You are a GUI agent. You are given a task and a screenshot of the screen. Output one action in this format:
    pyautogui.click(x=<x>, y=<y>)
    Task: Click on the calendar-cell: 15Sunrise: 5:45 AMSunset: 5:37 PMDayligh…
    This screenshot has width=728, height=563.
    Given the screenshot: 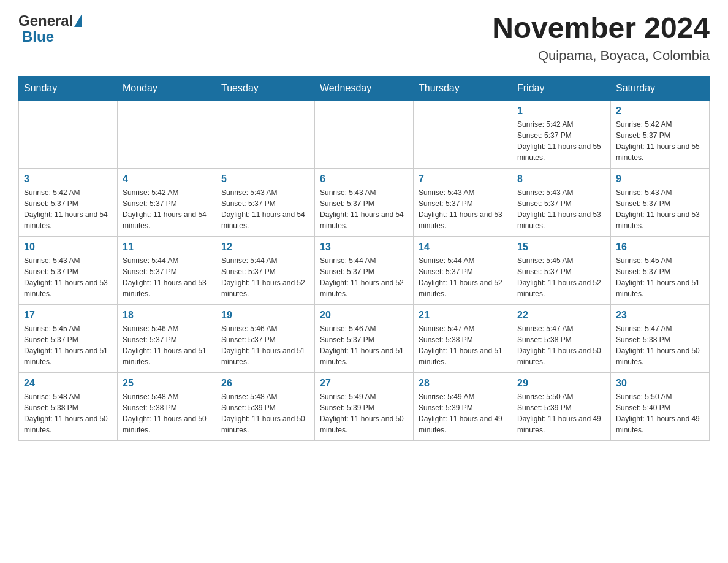 What is the action you would take?
    pyautogui.click(x=561, y=270)
    